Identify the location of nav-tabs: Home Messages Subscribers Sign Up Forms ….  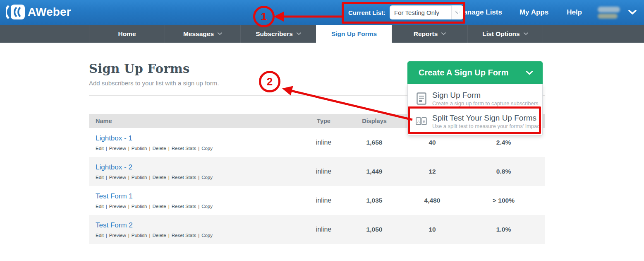
(316, 34).